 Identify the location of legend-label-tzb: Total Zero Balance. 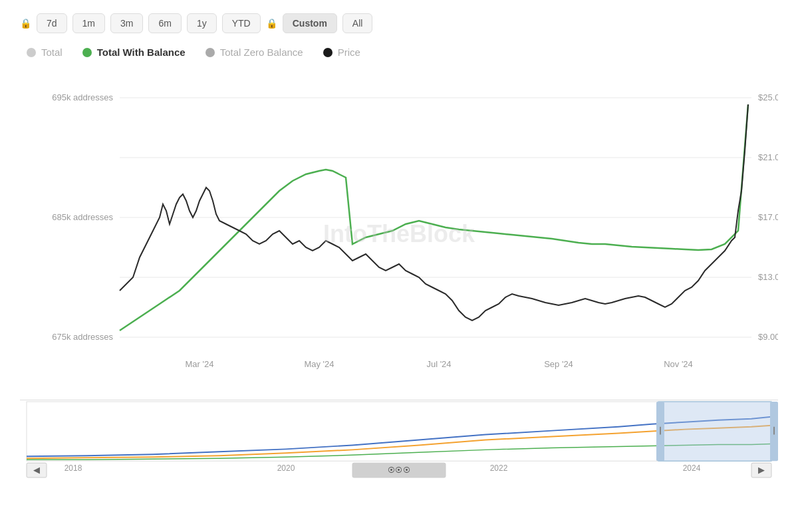
(262, 52).